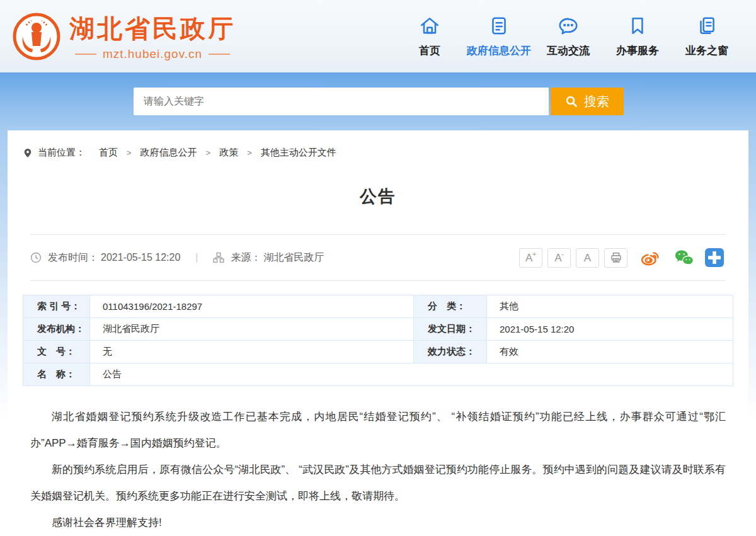 This screenshot has width=756, height=536. Describe the element at coordinates (252, 329) in the screenshot. I see `meta-value-publisher: 湖北省民政厅` at that location.